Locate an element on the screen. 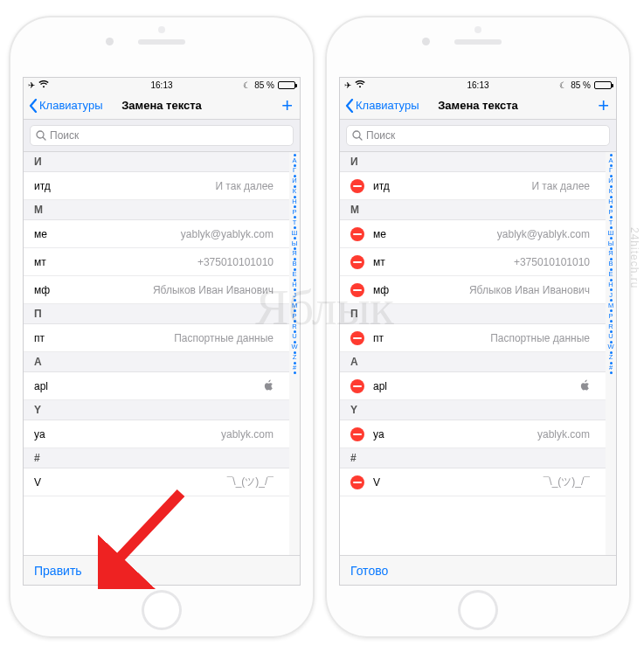 The height and width of the screenshot is (652, 644). section-header: П is located at coordinates (156, 315).